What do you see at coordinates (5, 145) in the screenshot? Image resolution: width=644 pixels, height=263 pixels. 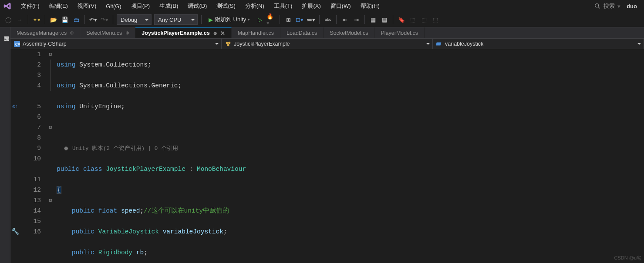 I see `left-tool-tab: 数据源` at bounding box center [5, 145].